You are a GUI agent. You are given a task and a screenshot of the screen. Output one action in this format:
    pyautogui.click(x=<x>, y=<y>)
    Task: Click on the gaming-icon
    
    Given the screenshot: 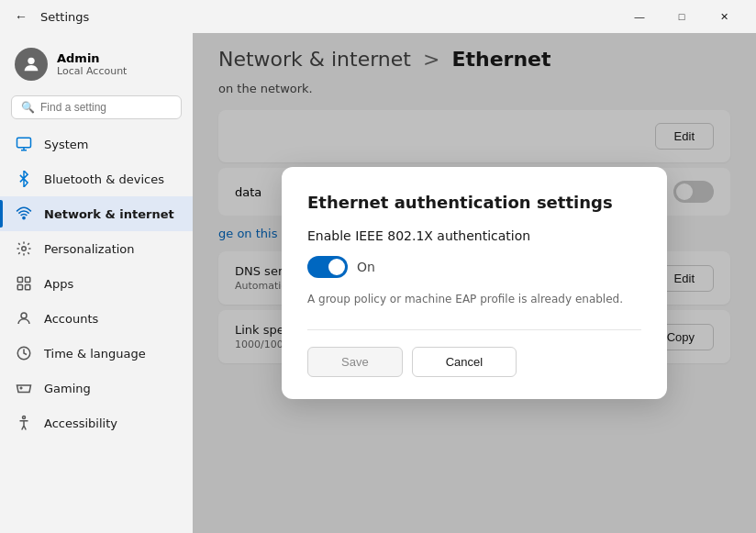 What is the action you would take?
    pyautogui.click(x=24, y=388)
    